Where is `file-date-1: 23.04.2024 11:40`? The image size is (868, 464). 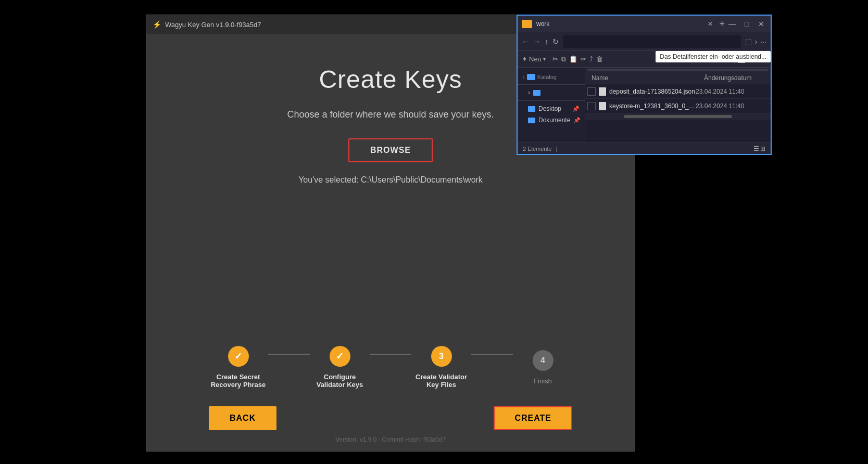
file-date-1: 23.04.2024 11:40 is located at coordinates (732, 92).